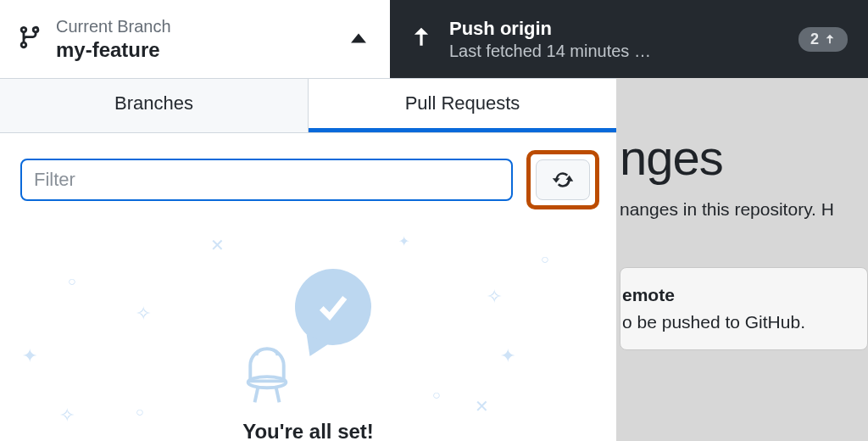  I want to click on push-subtitle: Last fetched 14 minutes …, so click(615, 51).